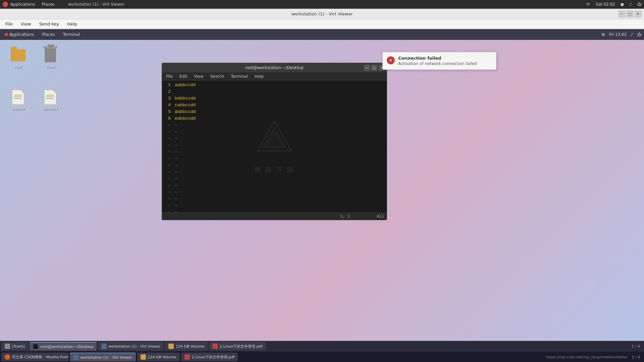 This screenshot has width=644, height=362. Describe the element at coordinates (239, 76) in the screenshot. I see `terminal-menu-terminal: Terminal` at that location.